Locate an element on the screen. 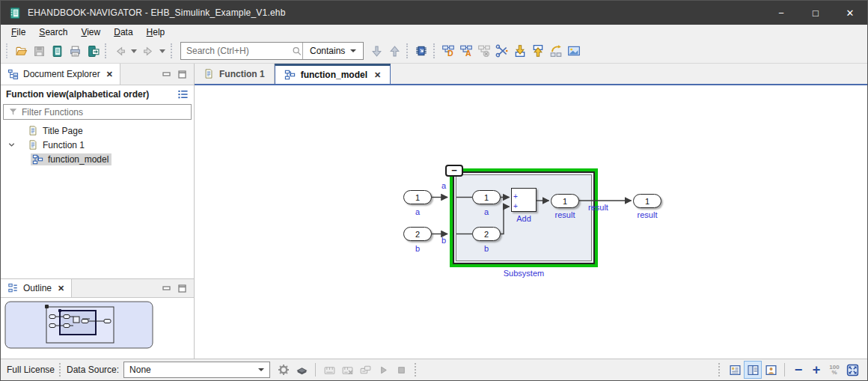 The image size is (868, 381). up-arrow-icon is located at coordinates (395, 51).